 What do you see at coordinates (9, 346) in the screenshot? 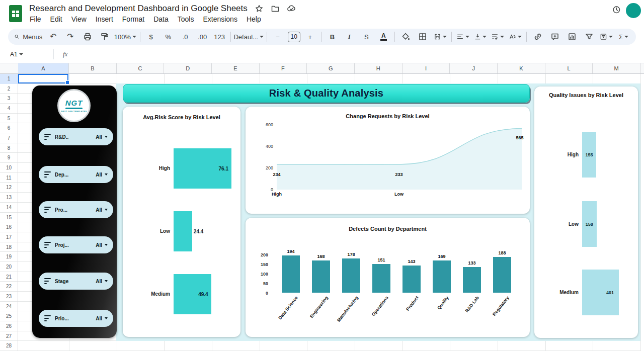
I see `row-header-28: 28` at bounding box center [9, 346].